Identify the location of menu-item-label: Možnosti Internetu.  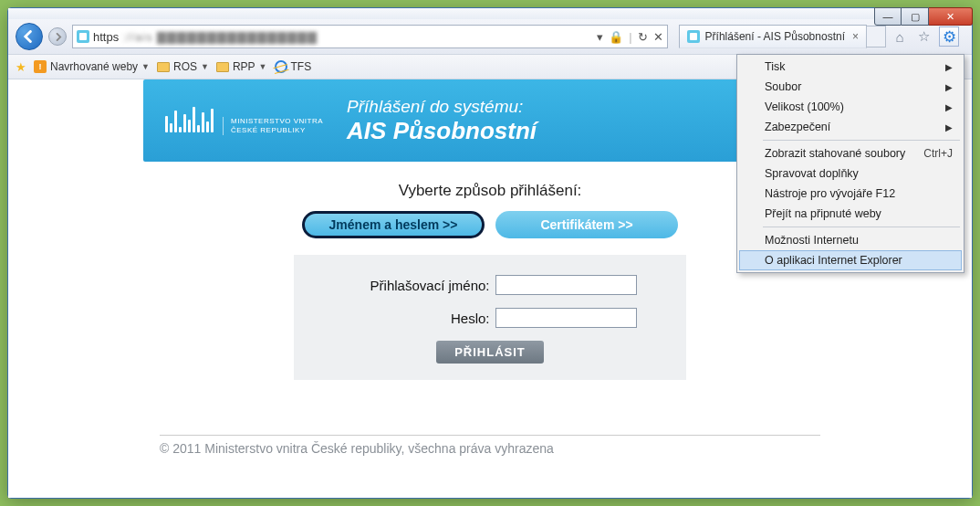
(812, 240).